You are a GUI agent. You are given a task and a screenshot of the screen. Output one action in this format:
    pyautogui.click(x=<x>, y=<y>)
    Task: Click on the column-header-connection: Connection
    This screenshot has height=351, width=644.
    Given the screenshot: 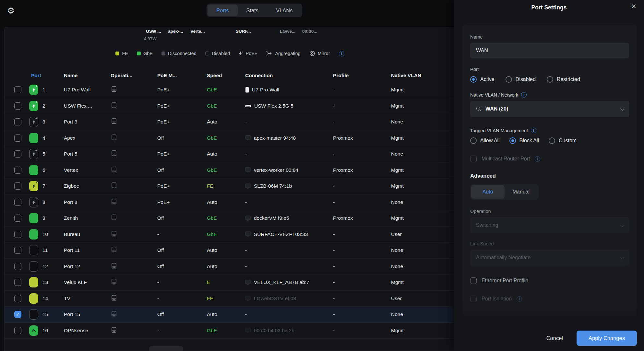 What is the action you would take?
    pyautogui.click(x=259, y=76)
    